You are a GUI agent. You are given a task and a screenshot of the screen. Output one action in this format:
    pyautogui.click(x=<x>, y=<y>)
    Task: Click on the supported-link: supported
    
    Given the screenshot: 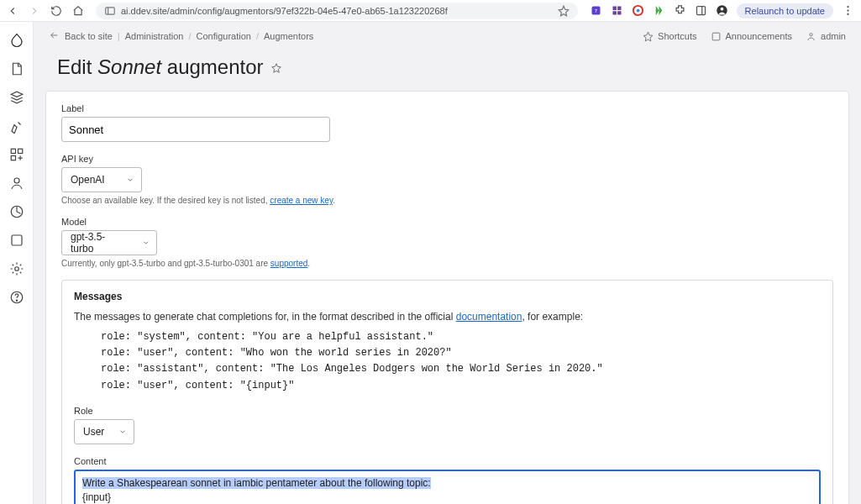 What is the action you would take?
    pyautogui.click(x=289, y=264)
    